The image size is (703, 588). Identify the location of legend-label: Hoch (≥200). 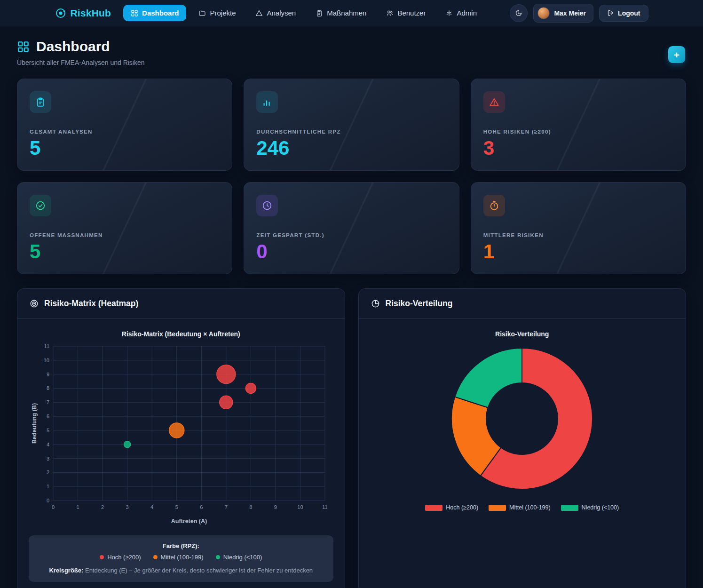
(124, 557).